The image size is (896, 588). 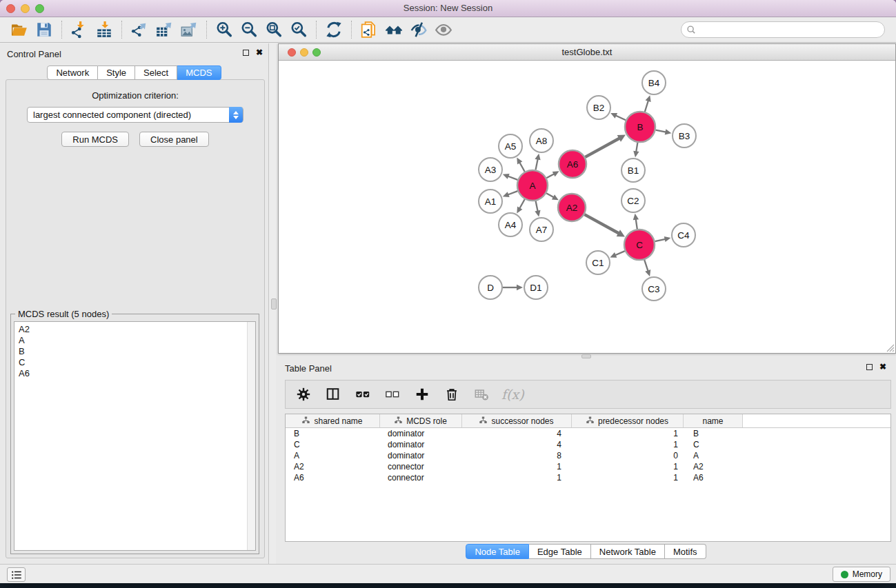 What do you see at coordinates (304, 52) in the screenshot?
I see `minimize-network-button` at bounding box center [304, 52].